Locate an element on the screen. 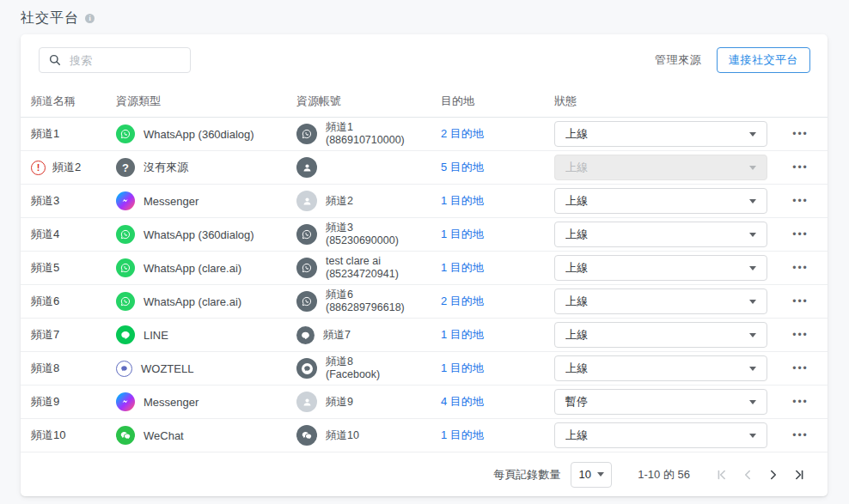 The height and width of the screenshot is (504, 849). toolbar-actions: 管理來源 連接社交平台 is located at coordinates (732, 60).